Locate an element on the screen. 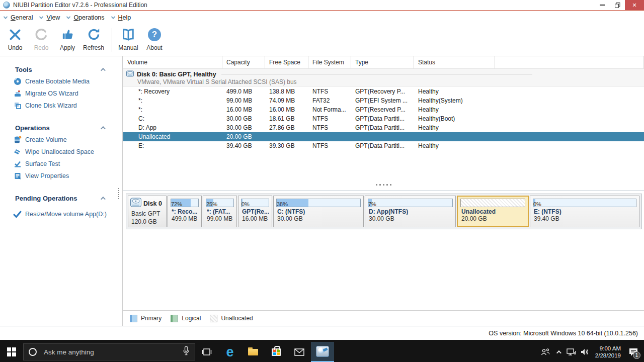 The height and width of the screenshot is (362, 644). taskbar: Ask me anything e is located at coordinates (322, 351).